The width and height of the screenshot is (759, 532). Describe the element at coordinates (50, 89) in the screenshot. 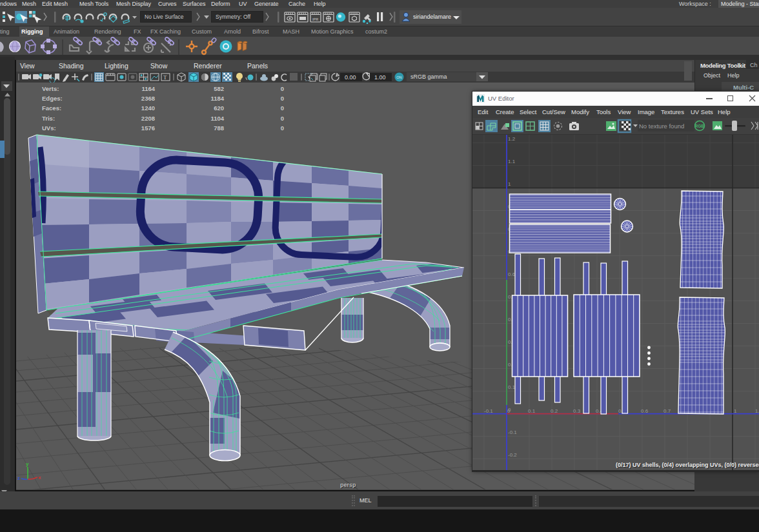

I see `svg-text: Verts:` at that location.